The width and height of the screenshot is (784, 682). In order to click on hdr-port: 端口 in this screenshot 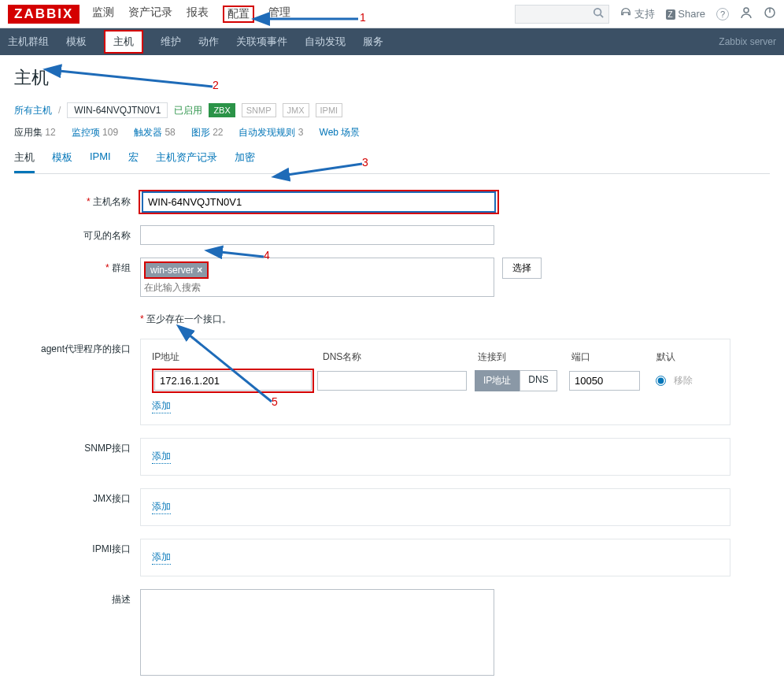, I will do `click(614, 358)`.